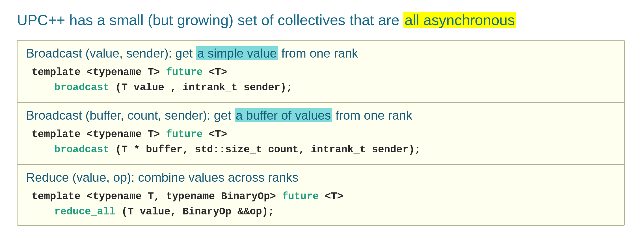 The height and width of the screenshot is (237, 644). What do you see at coordinates (195, 212) in the screenshot?
I see `code3-params: (T value, BinaryOp &&op);` at bounding box center [195, 212].